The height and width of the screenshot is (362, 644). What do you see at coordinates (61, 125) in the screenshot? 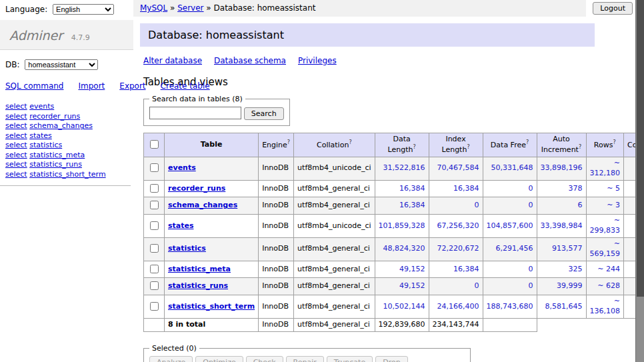
I see `table-link: schema_changes` at bounding box center [61, 125].